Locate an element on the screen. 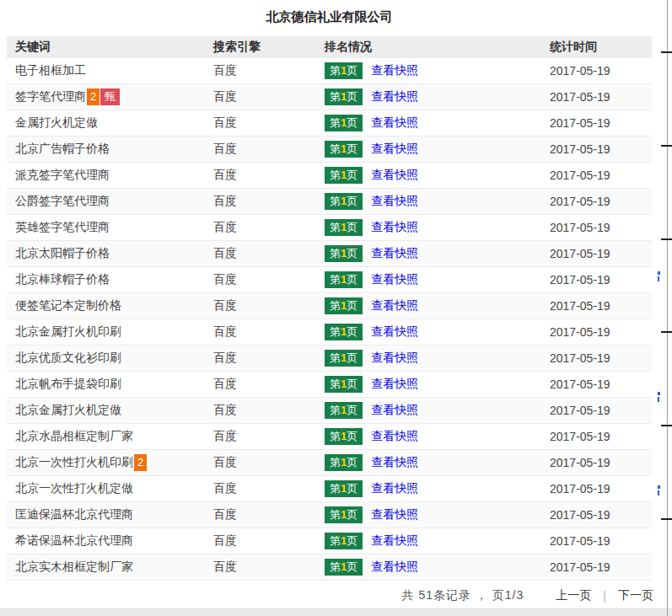 The height and width of the screenshot is (616, 672). next-page-link: 下一页 is located at coordinates (636, 596).